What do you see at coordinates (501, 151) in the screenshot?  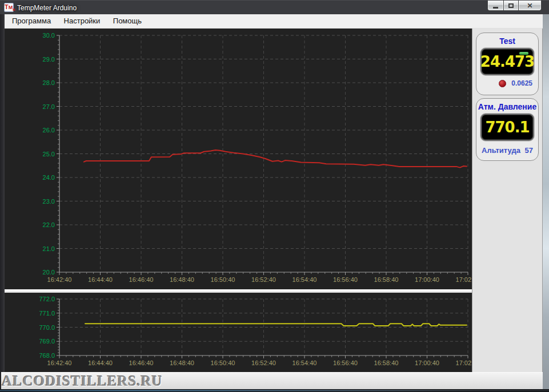 I see `altitude-label: Альтитуда` at bounding box center [501, 151].